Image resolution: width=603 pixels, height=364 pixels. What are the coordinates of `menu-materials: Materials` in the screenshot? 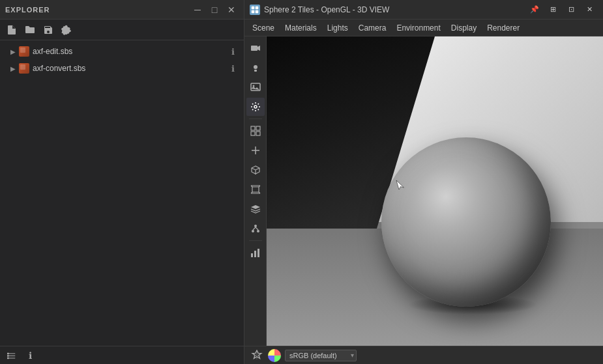 It's located at (301, 28).